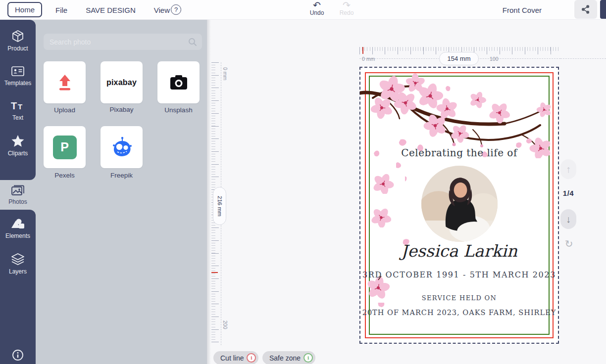 This screenshot has width=606, height=364. What do you see at coordinates (18, 100) in the screenshot?
I see `sidebar-top-group: Product Templates T T Text` at bounding box center [18, 100].